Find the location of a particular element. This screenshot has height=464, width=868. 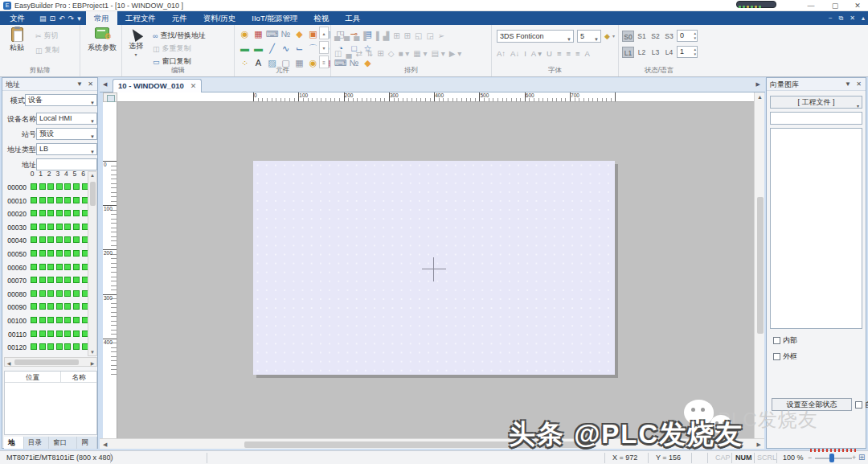

tab-scroll-right-icon: ▶ is located at coordinates (759, 84).